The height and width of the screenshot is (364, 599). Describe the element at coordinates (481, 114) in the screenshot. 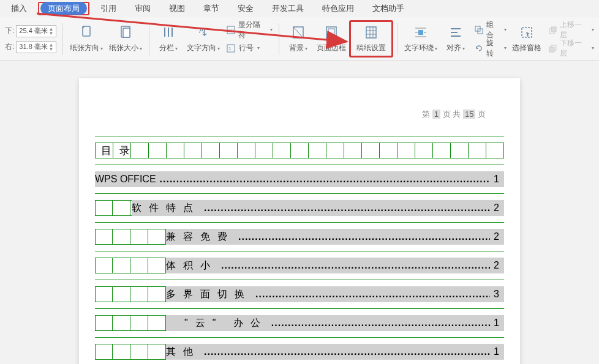

I see `page-header-text: 页` at that location.